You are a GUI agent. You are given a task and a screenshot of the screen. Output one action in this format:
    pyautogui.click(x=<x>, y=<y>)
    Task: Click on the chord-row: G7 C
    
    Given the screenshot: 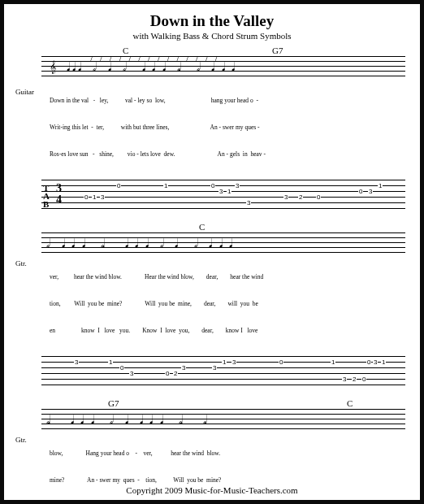 What is the action you would take?
    pyautogui.click(x=237, y=403)
    